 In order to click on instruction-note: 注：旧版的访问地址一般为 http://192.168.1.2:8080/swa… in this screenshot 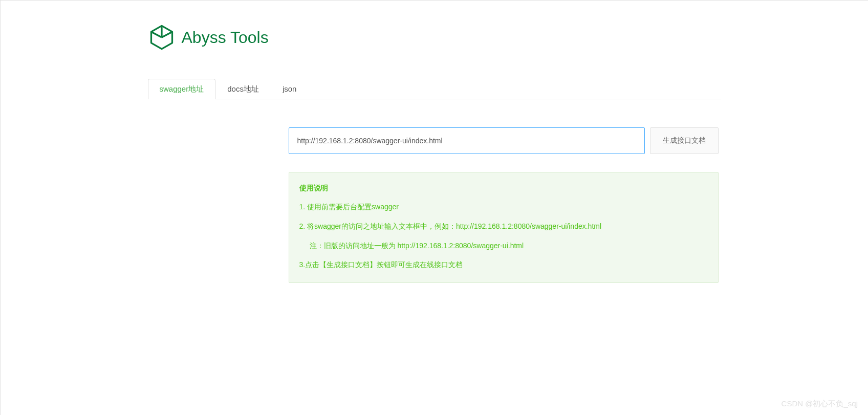, I will do `click(504, 246)`.